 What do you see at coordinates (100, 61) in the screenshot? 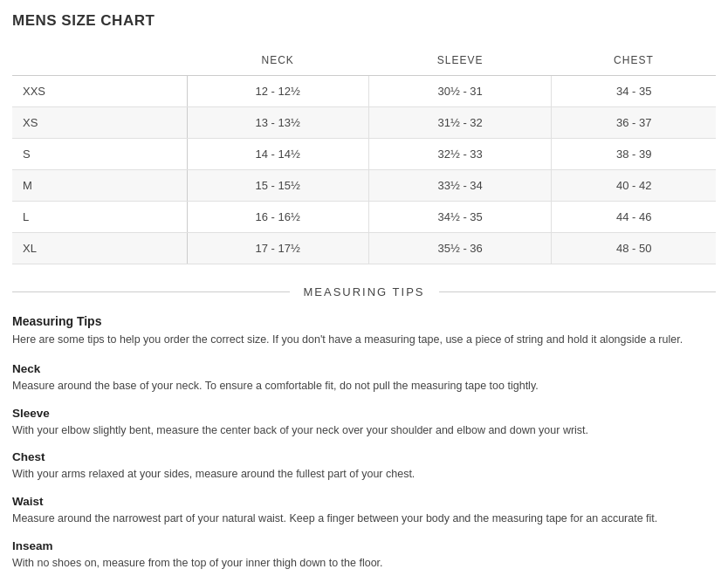
I see `col-header-size` at bounding box center [100, 61].